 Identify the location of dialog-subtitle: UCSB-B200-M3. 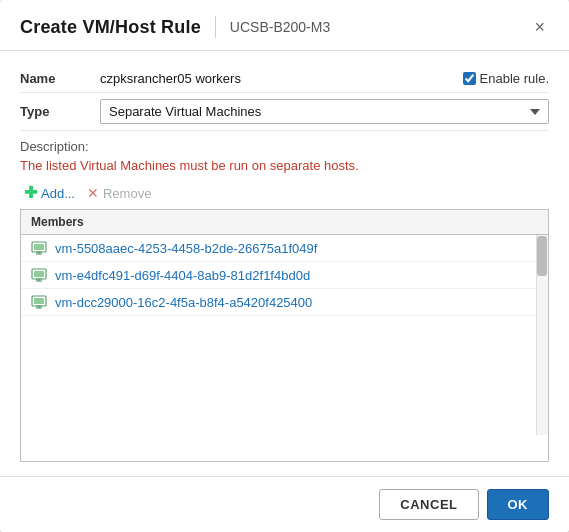
(280, 27).